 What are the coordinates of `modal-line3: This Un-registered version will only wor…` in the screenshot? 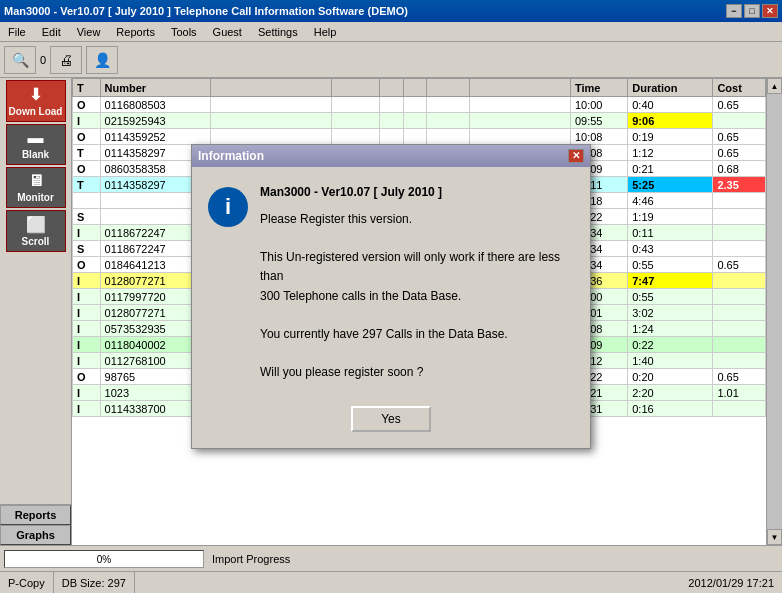 It's located at (417, 267).